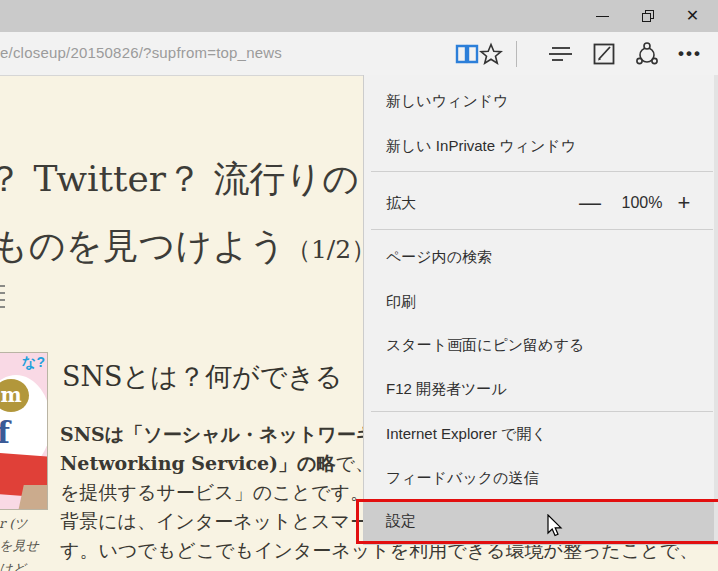  I want to click on thumbnail-desk-shape, so click(33, 498).